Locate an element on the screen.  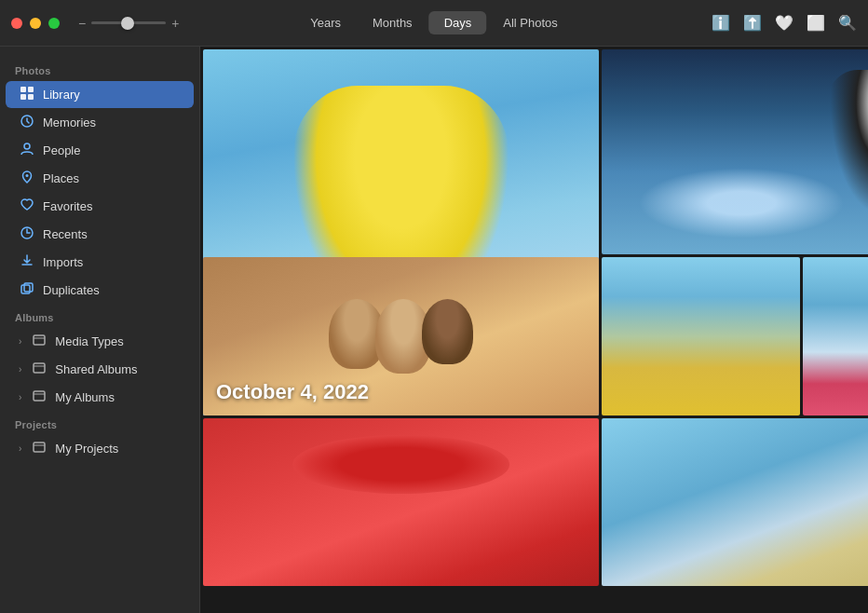
memories-icon is located at coordinates (27, 123).